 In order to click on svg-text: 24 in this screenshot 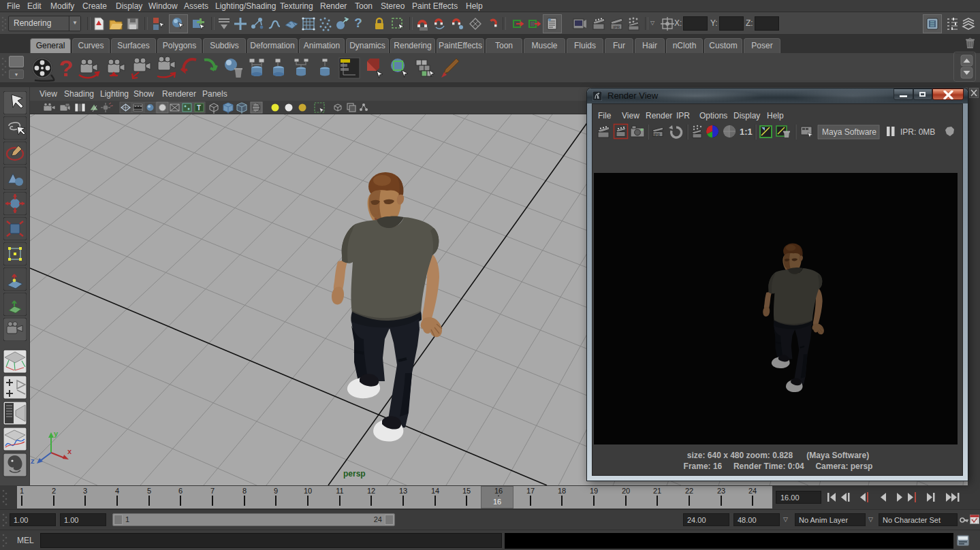, I will do `click(753, 491)`.